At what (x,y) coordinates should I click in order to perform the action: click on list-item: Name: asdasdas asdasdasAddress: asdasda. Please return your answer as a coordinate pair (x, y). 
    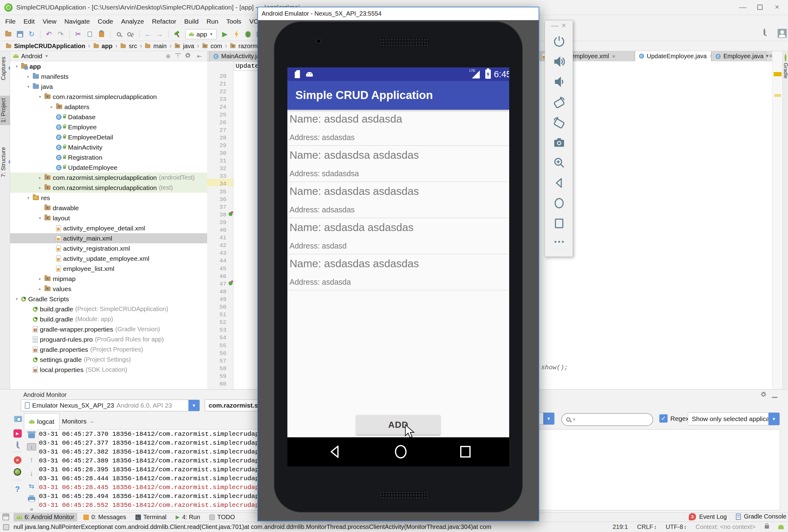
    Looking at the image, I should click on (398, 273).